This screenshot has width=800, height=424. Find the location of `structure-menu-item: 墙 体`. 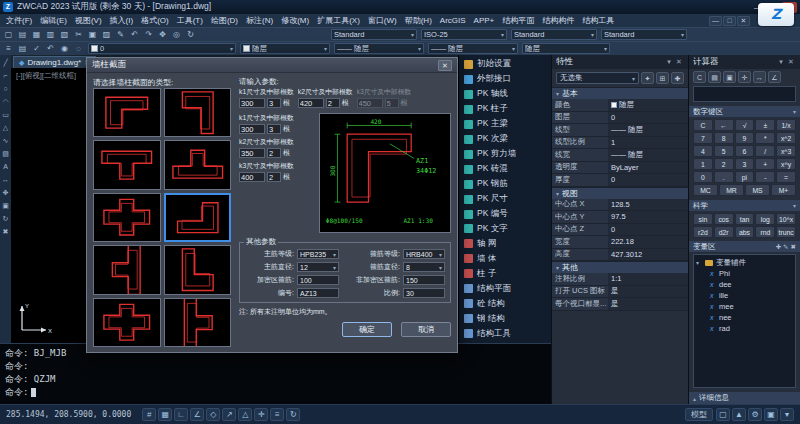

structure-menu-item: 墙 体 is located at coordinates (505, 258).